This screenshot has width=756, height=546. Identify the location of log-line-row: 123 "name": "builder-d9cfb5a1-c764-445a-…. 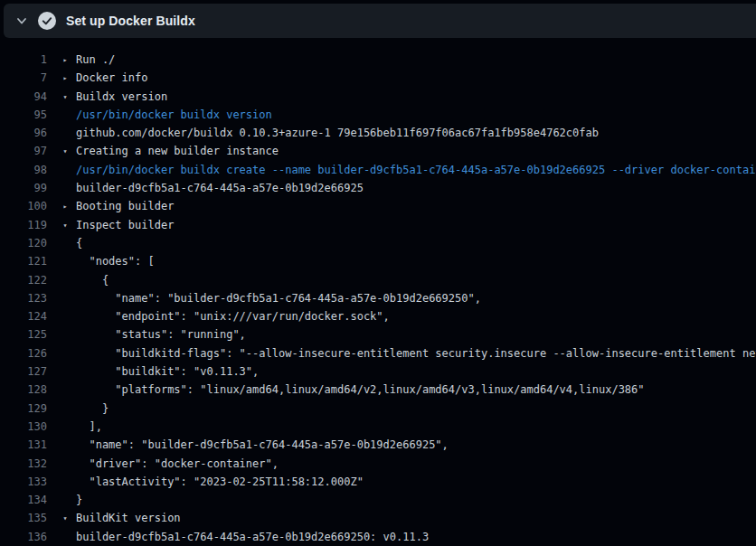
(380, 298).